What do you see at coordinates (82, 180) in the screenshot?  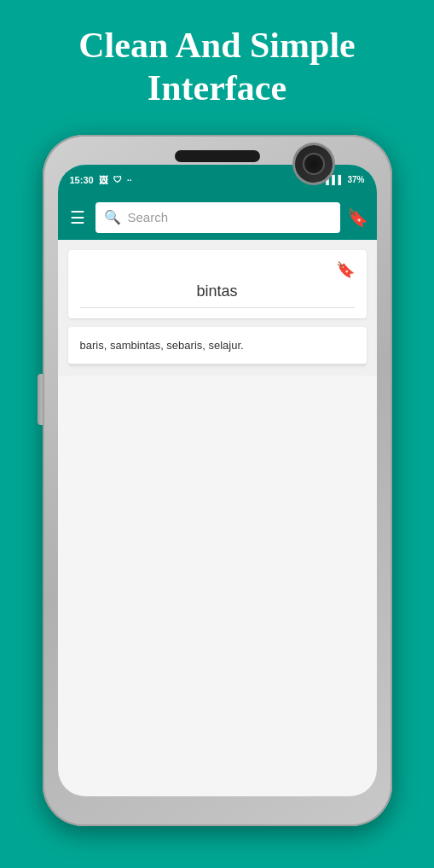 I see `status-time: 15:30` at bounding box center [82, 180].